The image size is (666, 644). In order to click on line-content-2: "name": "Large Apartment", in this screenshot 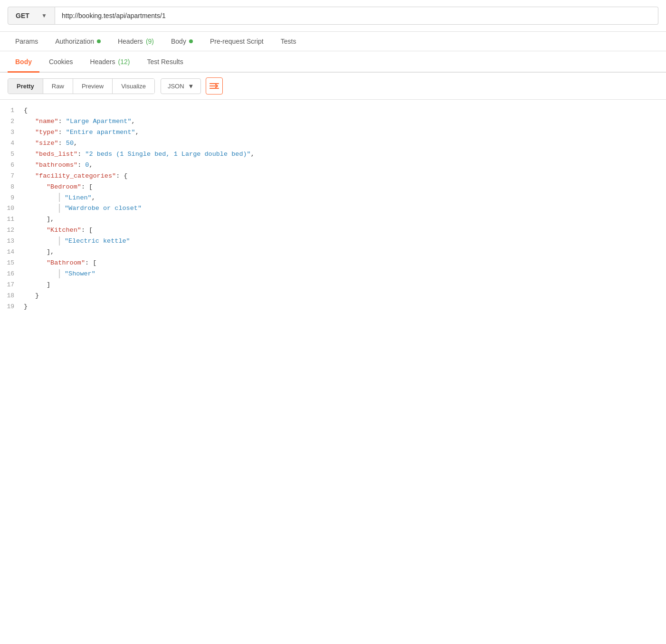, I will do `click(345, 122)`.